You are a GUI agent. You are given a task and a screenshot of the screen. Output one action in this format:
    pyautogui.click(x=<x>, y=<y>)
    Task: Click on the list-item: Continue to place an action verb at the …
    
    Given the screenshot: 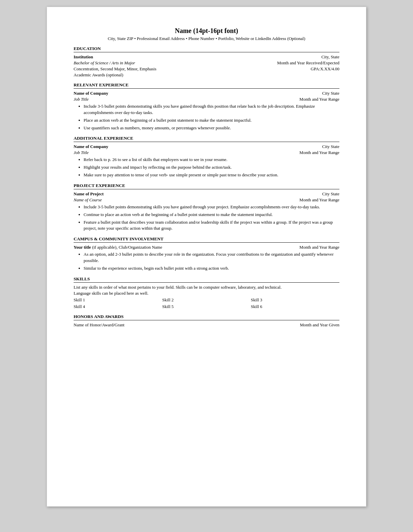 What is the action you would take?
    pyautogui.click(x=211, y=215)
    